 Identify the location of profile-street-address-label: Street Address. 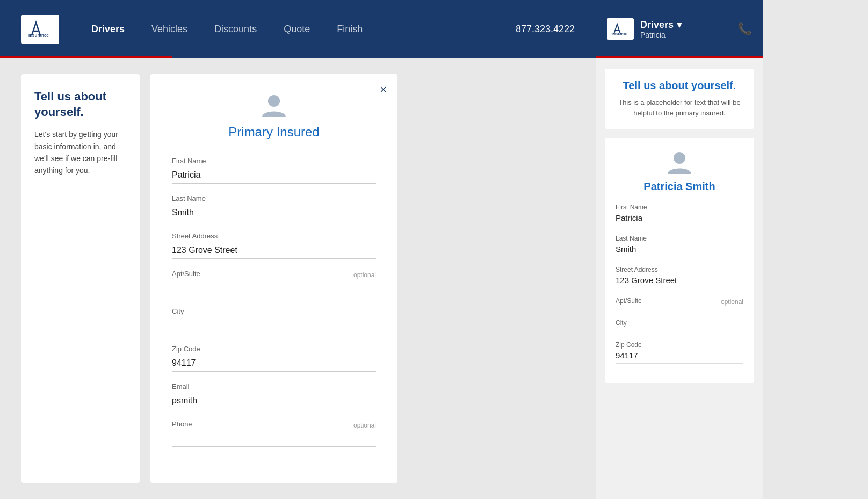
(679, 270).